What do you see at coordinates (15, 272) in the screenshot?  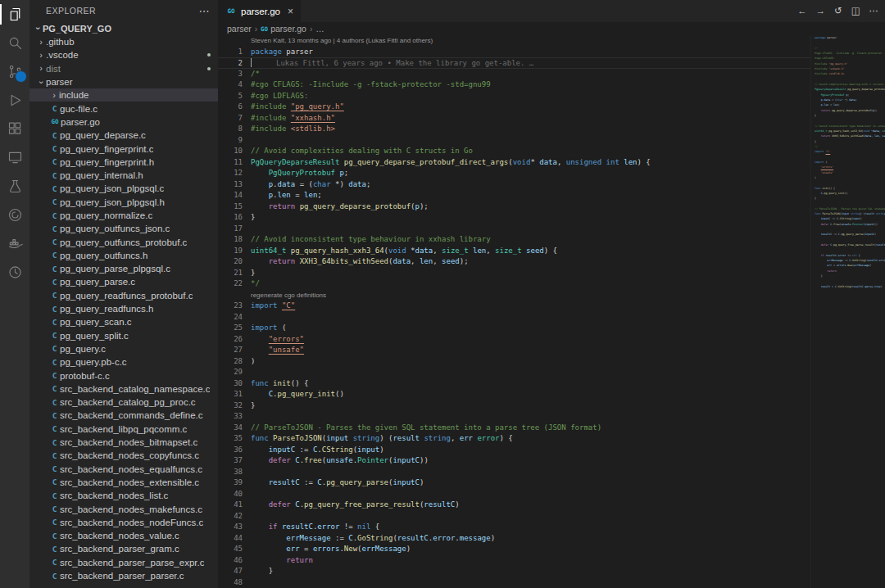 I see `gitlens-icon` at bounding box center [15, 272].